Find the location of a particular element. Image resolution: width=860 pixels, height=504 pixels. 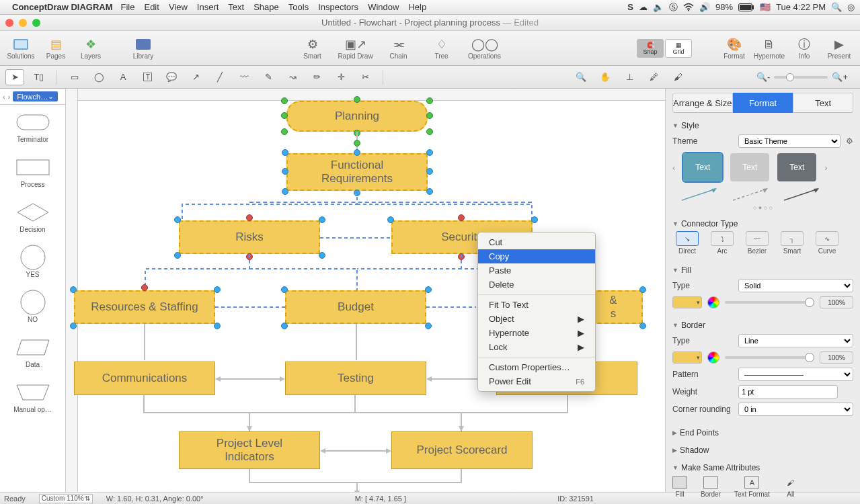

border-type-select: Line is located at coordinates (796, 341).